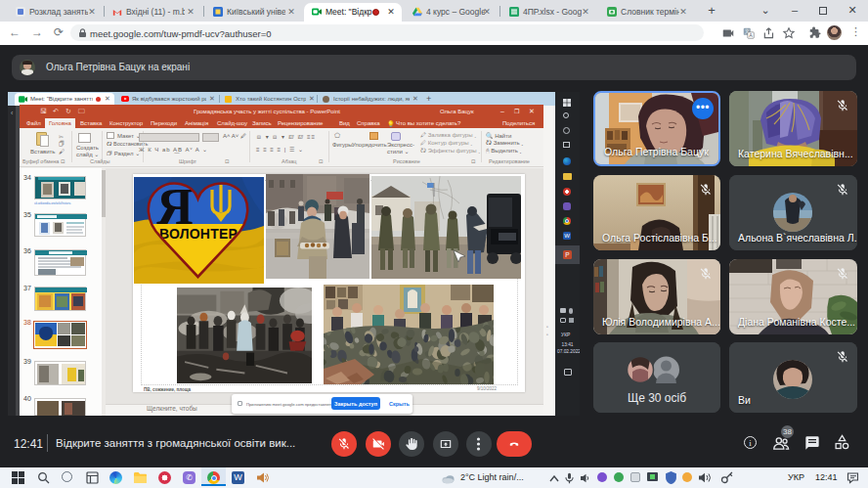 The height and width of the screenshot is (488, 868). I want to click on svg-text: A, so click(751, 35).